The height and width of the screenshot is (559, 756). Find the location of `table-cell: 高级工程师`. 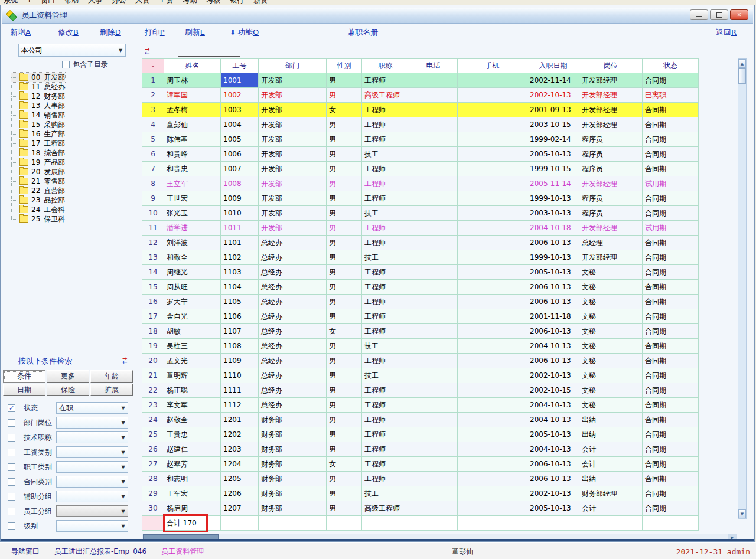

table-cell: 高级工程师 is located at coordinates (386, 509).